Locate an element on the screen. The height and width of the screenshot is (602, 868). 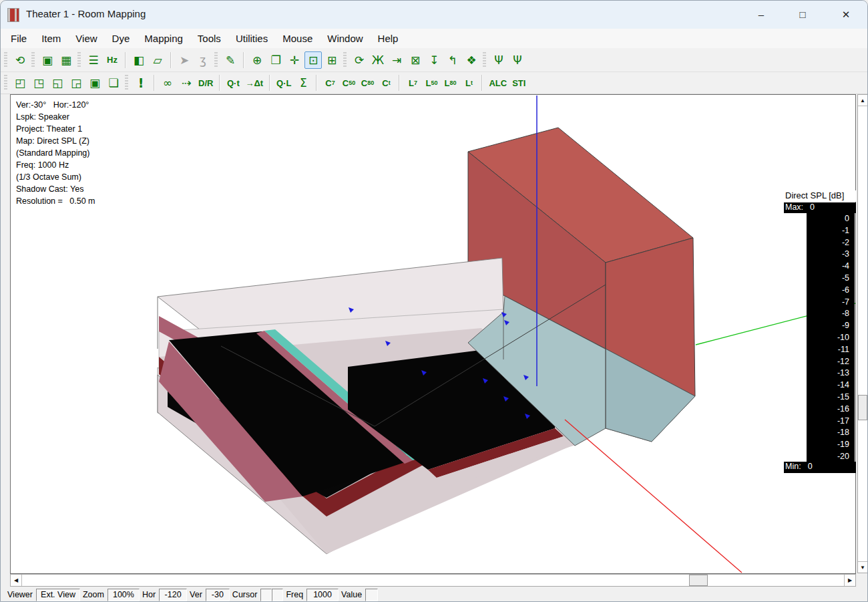
speaker-person-a-icon: Ψ is located at coordinates (499, 60).